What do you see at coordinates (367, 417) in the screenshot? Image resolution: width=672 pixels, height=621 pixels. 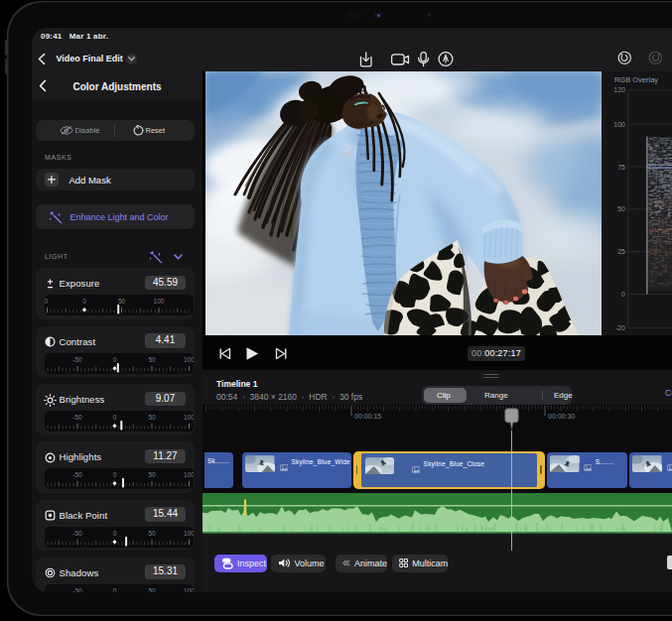 I see `svg-text: 00:00:15` at bounding box center [367, 417].